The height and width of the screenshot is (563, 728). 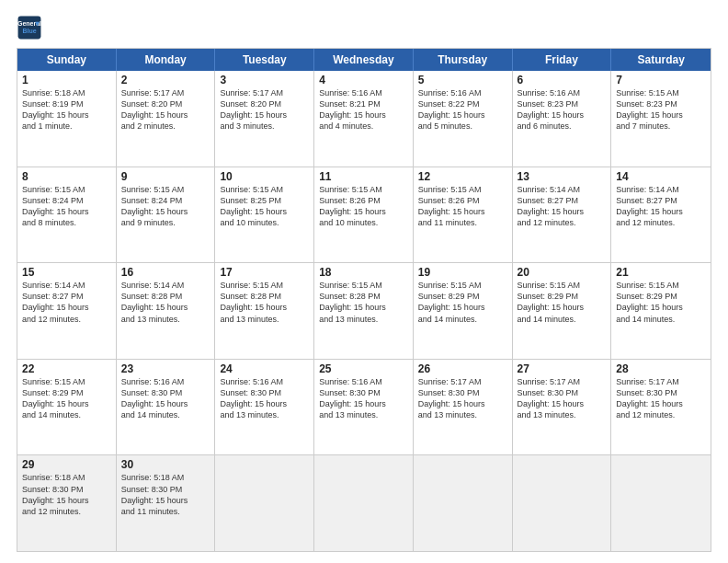 I want to click on calendar-cell: 27Sunrise: 5:17 AM Sunset: 8:30 PM Dayli…, so click(x=563, y=408).